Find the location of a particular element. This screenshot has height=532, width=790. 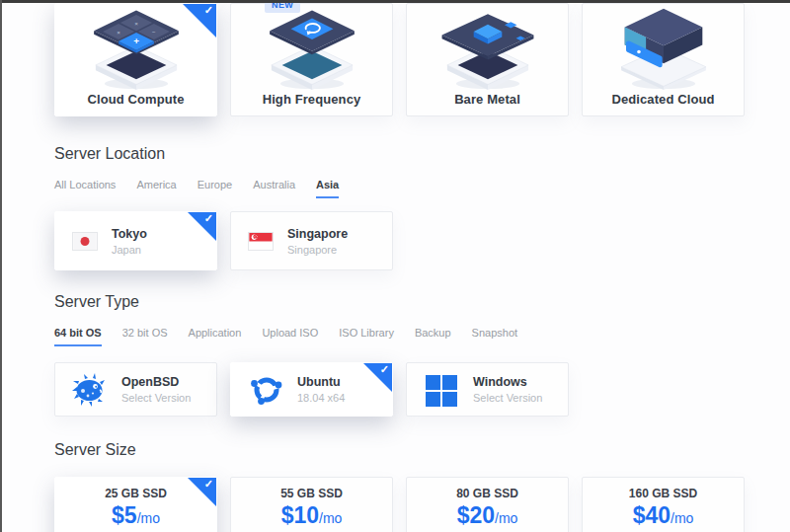

plan-price: $40/mo is located at coordinates (664, 517).